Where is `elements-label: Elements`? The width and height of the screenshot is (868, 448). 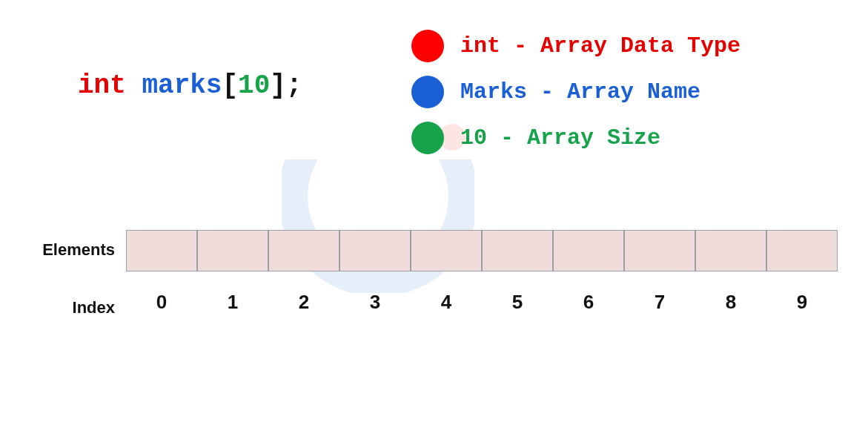 elements-label: Elements is located at coordinates (76, 250).